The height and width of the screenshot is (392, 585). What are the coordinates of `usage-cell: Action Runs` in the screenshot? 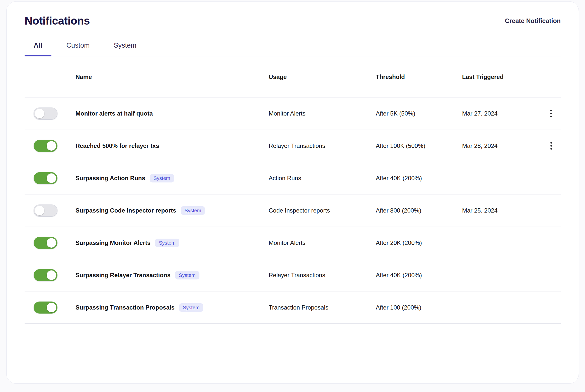 It's located at (322, 178).